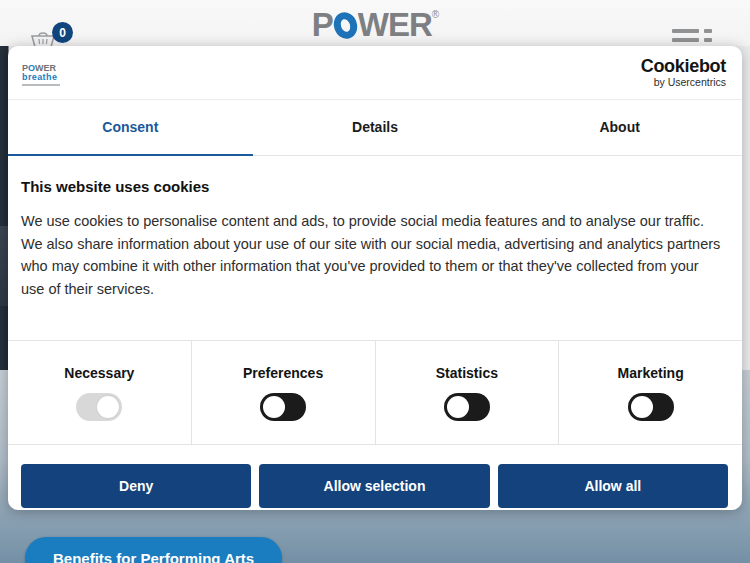  What do you see at coordinates (100, 392) in the screenshot?
I see `category-necessary: Necessary` at bounding box center [100, 392].